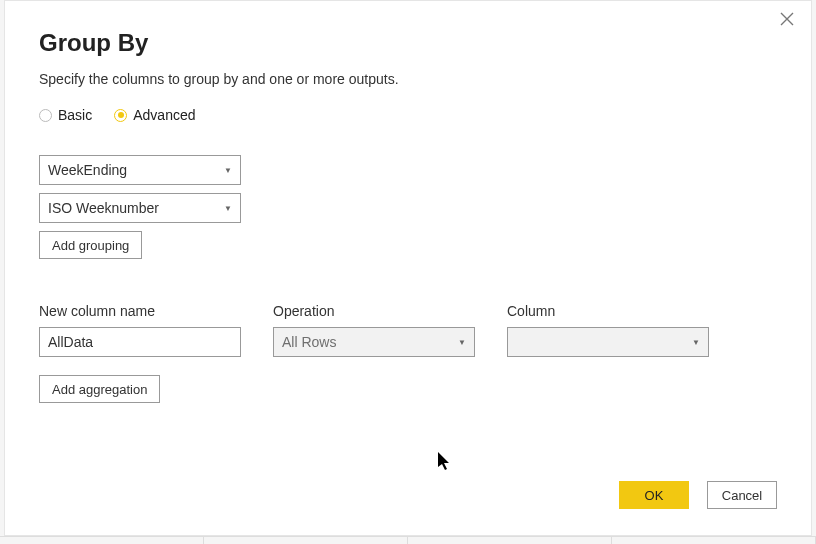  What do you see at coordinates (787, 21) in the screenshot?
I see `close-icon` at bounding box center [787, 21].